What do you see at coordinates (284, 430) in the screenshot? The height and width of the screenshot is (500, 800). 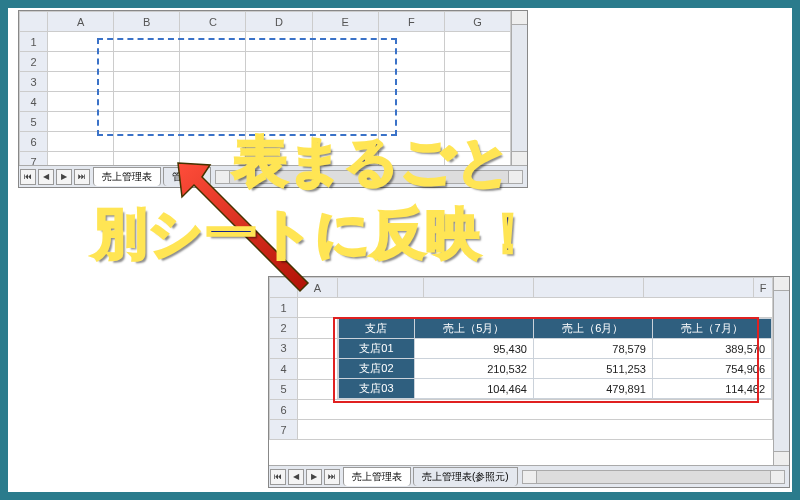 I see `row-header: 7` at bounding box center [284, 430].